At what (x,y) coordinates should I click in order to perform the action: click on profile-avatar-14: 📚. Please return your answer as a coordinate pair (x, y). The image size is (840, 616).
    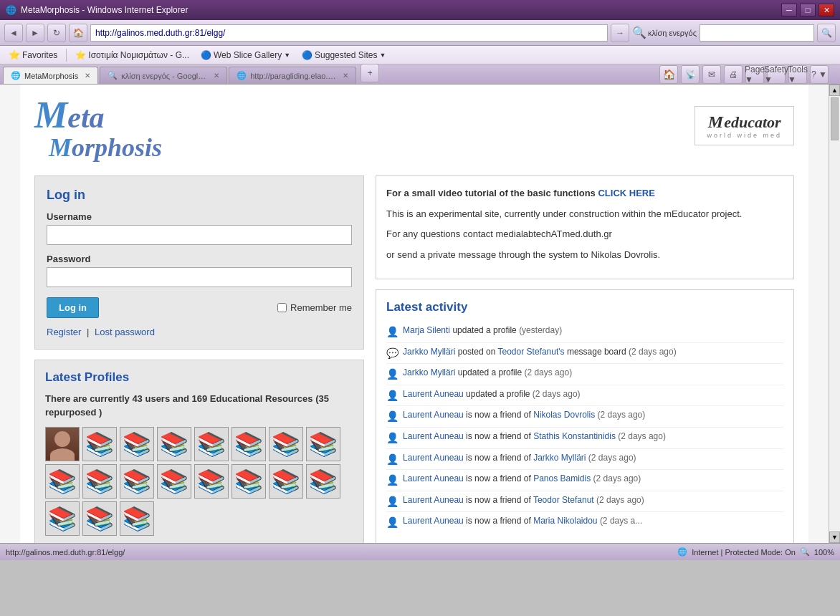
    Looking at the image, I should click on (249, 481).